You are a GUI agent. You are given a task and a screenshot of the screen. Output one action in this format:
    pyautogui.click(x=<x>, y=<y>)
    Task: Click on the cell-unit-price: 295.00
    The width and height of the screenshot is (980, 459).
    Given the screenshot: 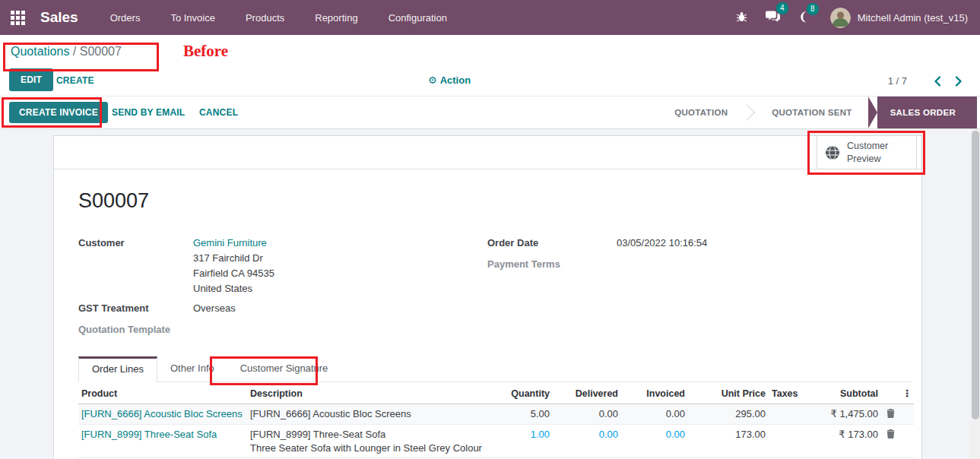 What is the action you would take?
    pyautogui.click(x=728, y=415)
    